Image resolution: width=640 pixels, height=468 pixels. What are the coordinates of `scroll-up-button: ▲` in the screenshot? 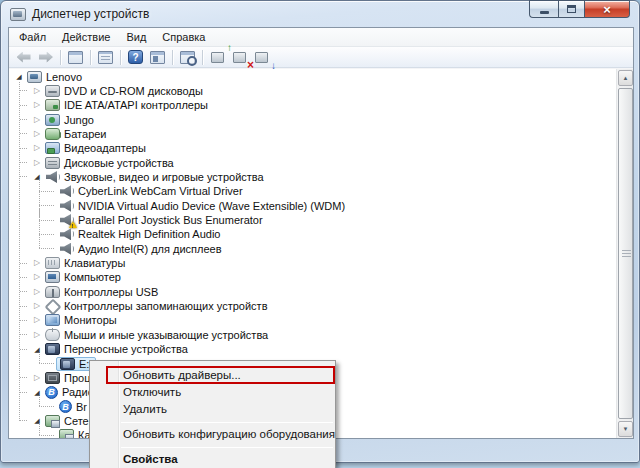 It's located at (626, 78).